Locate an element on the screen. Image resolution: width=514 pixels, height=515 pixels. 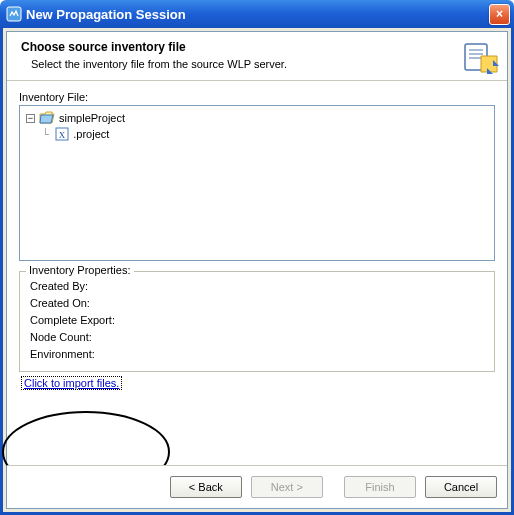
page-subtitle: Select the inventory file from the sourc… is located at coordinates (259, 64).